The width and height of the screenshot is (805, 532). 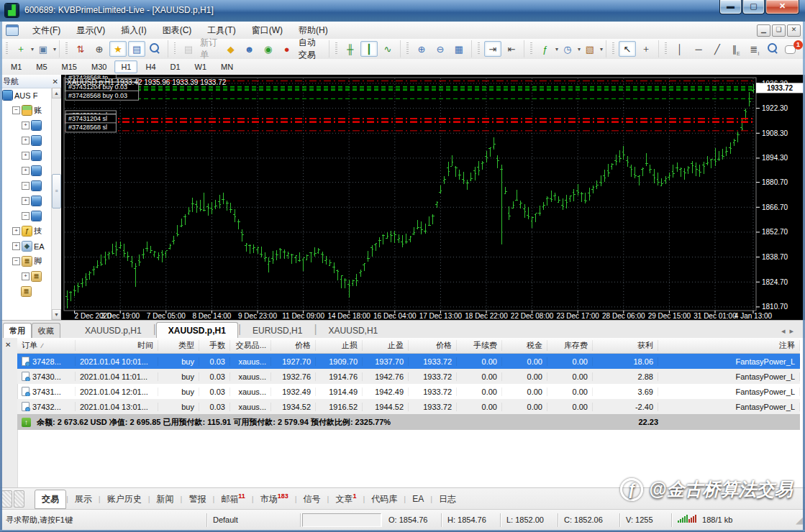 I want to click on tree-item-脚: −≣脚, so click(x=26, y=262).